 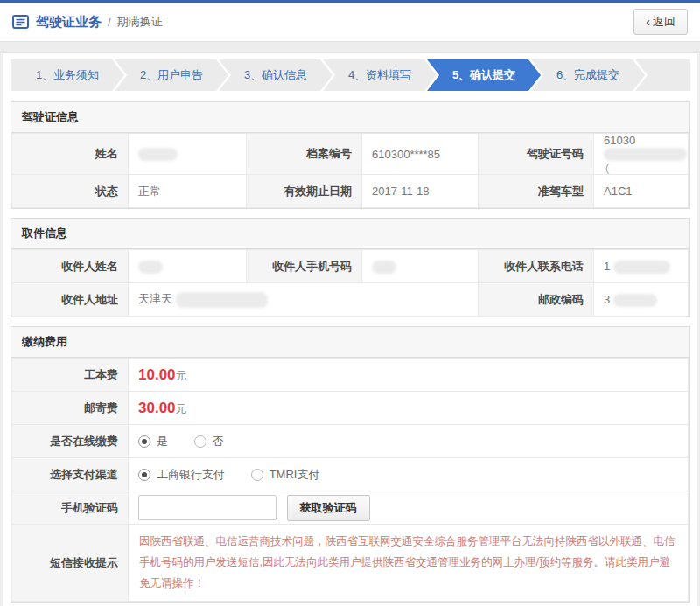 I want to click on vehicle-type-value: A1C1, so click(x=641, y=192).